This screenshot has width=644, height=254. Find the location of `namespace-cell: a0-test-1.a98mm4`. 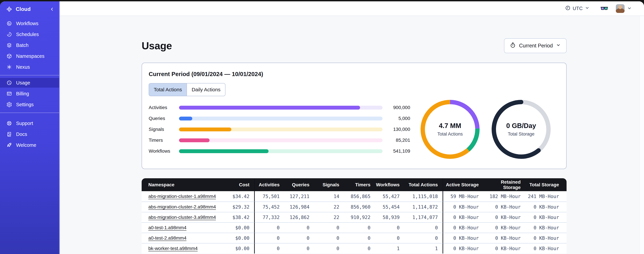

namespace-cell: a0-test-1.a98mm4 is located at coordinates (182, 228).